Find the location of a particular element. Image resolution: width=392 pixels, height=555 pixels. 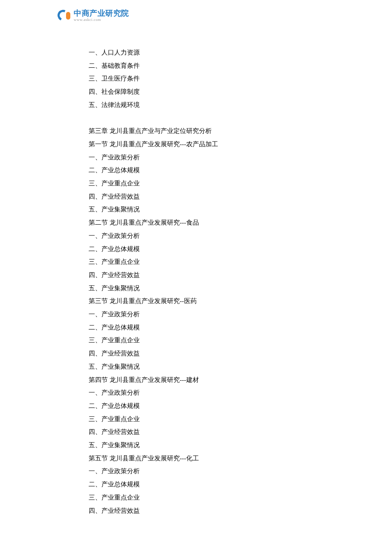

logo-title-cn: 中商产业研究院 is located at coordinates (101, 13).